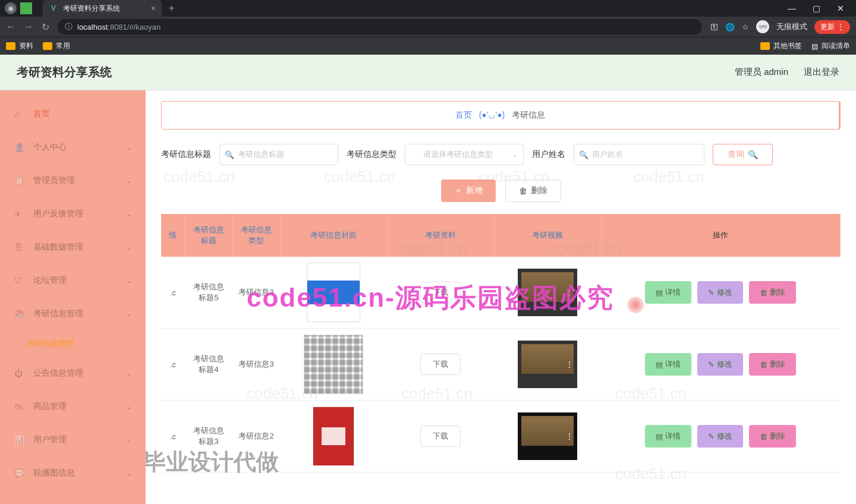 The image size is (856, 504). I want to click on cell-video, so click(547, 292).